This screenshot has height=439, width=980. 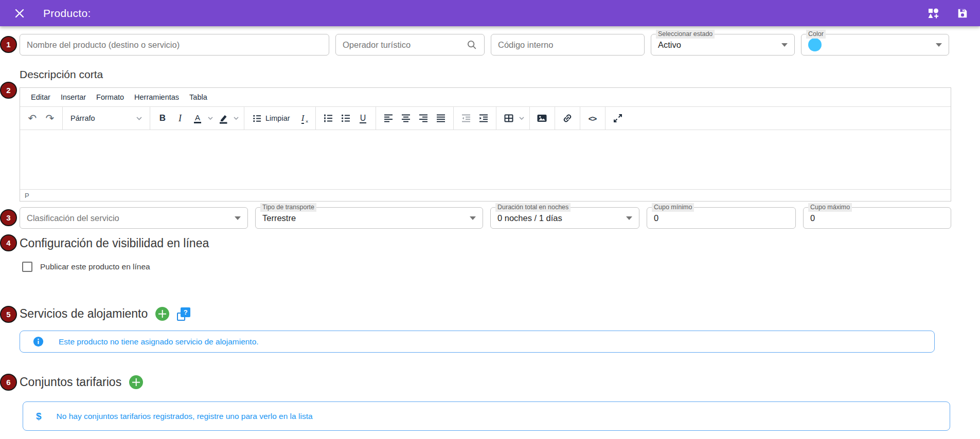 I want to click on appbar: Producto:, so click(x=490, y=13).